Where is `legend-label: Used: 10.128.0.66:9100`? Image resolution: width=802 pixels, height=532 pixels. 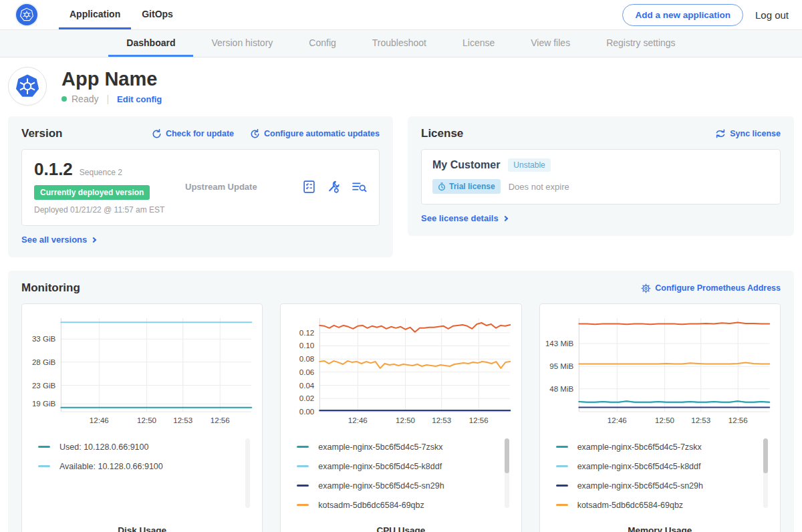
legend-label: Used: 10.128.0.66:9100 is located at coordinates (104, 447).